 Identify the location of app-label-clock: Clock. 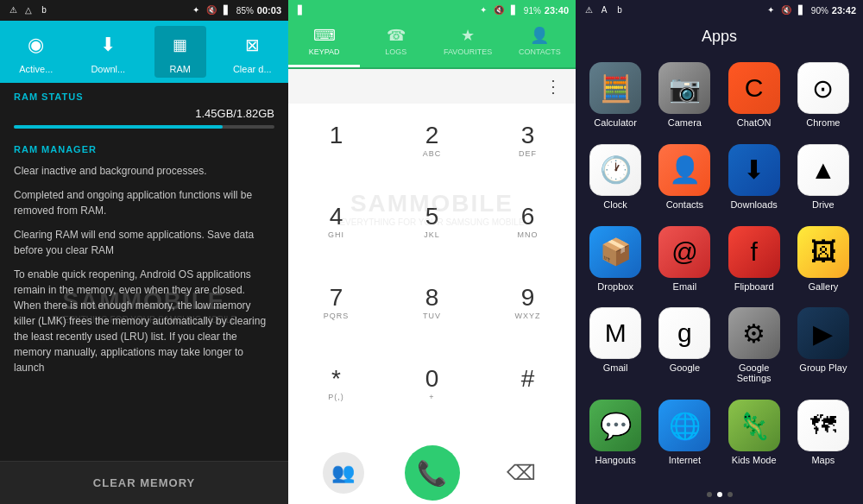
(615, 205).